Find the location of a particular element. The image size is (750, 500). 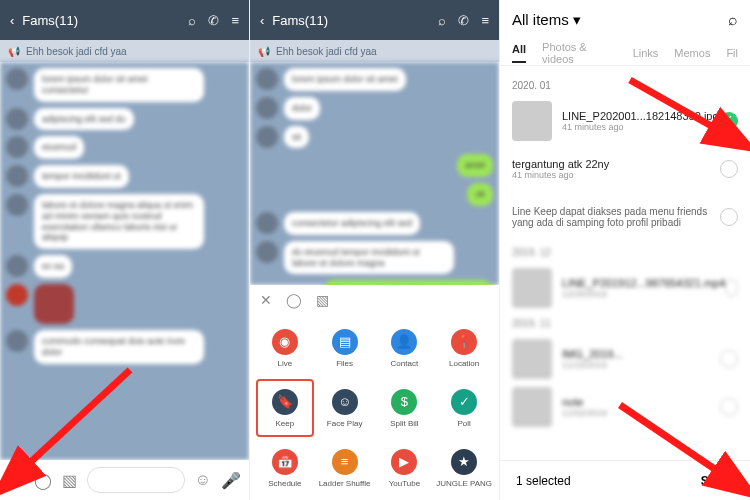

chat-body: lorem ipsum dolor sit amet dolor sit ame… is located at coordinates (374, 174).